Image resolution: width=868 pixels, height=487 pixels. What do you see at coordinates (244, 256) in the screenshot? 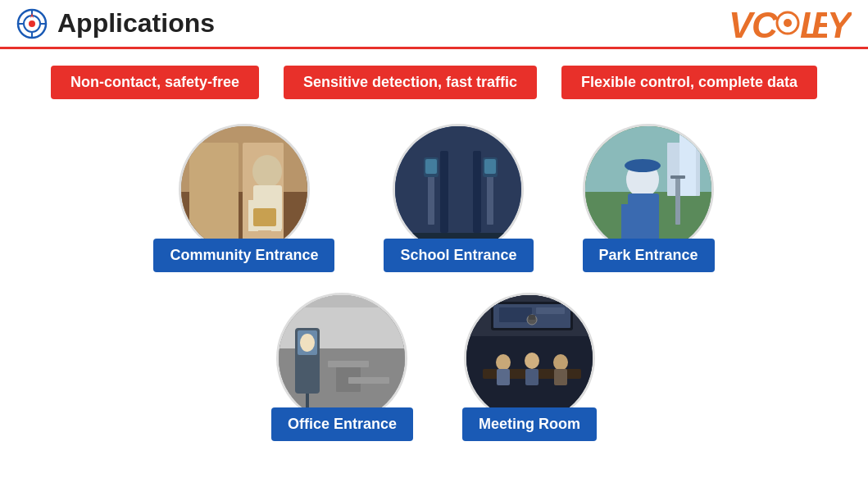
I see `community-label: Community Entrance` at bounding box center [244, 256].